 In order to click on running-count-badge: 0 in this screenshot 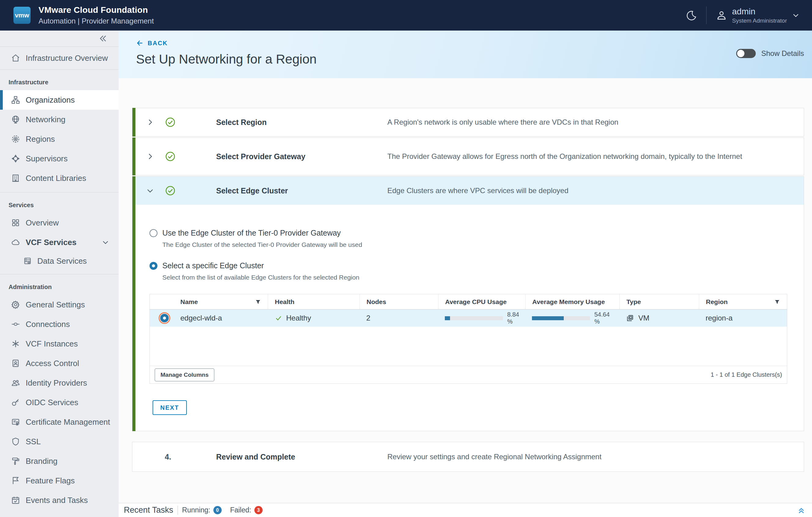, I will do `click(218, 510)`.